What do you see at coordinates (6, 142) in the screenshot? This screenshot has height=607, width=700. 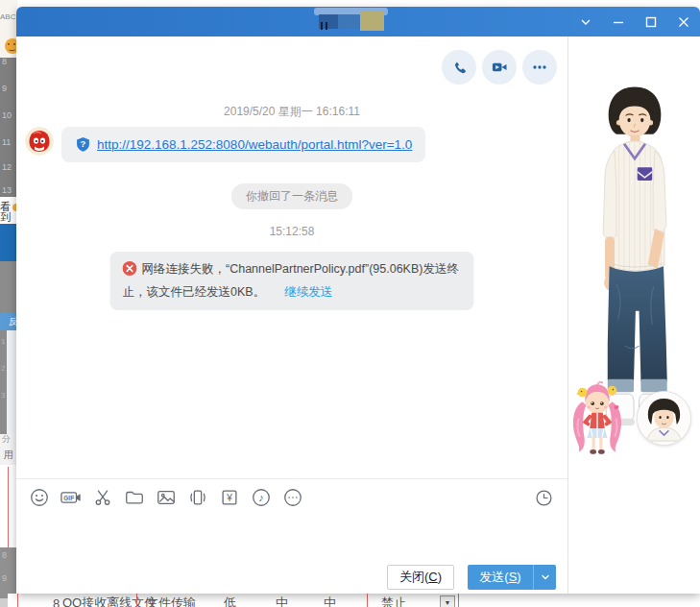 I see `bg-row-number: 11` at bounding box center [6, 142].